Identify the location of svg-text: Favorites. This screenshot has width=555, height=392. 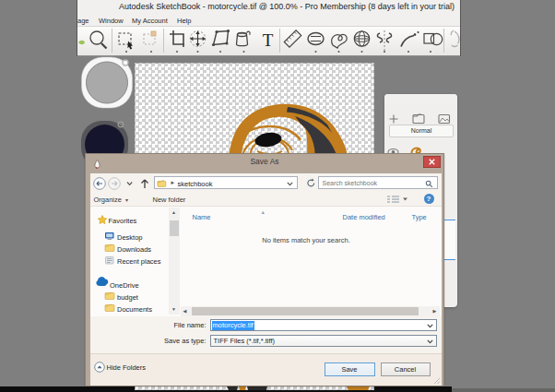
(122, 221).